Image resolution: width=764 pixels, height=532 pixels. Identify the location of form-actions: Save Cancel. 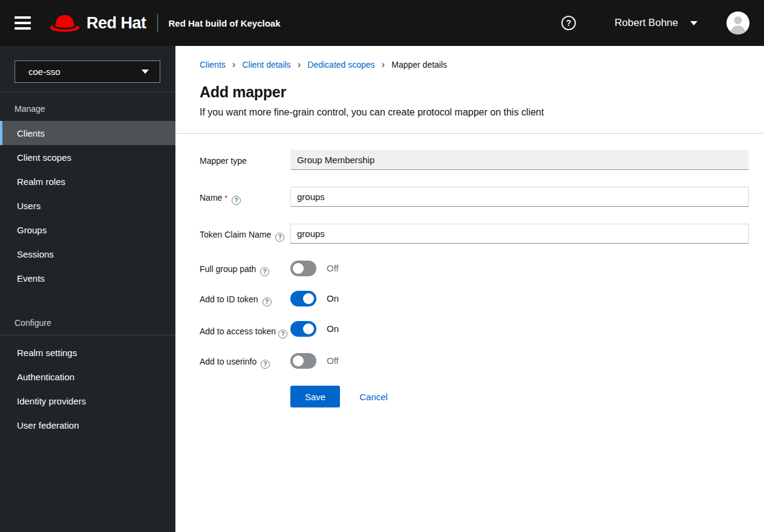
(520, 397).